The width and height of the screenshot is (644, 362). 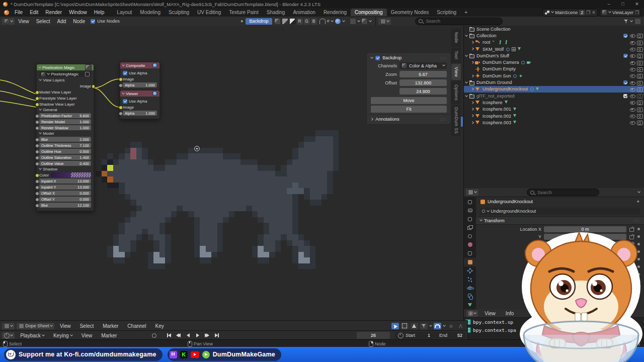 What do you see at coordinates (19, 12) in the screenshot?
I see `menu-file: File` at bounding box center [19, 12].